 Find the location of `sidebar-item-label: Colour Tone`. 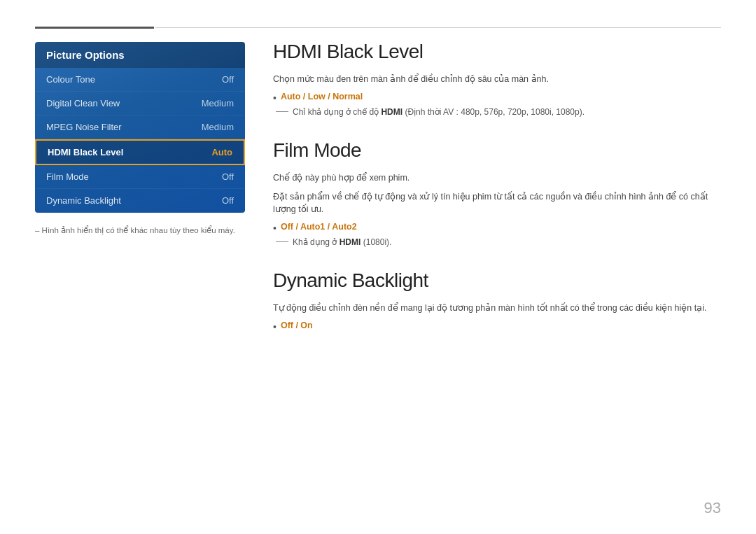

sidebar-item-label: Colour Tone is located at coordinates (71, 80).